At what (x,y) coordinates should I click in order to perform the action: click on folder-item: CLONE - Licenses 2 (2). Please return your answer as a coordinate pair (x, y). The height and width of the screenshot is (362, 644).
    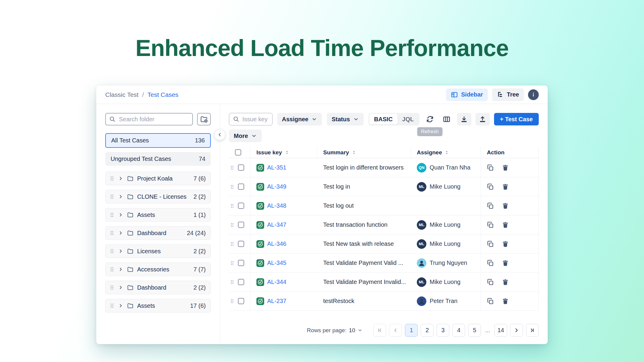
    Looking at the image, I should click on (158, 197).